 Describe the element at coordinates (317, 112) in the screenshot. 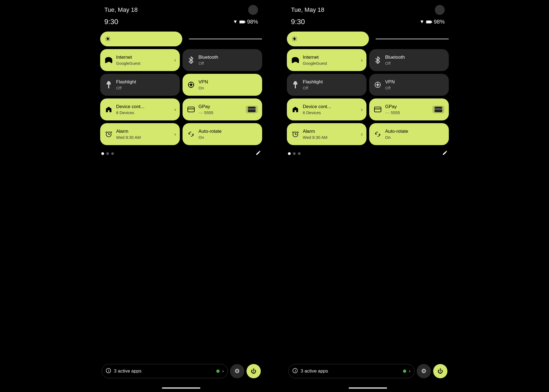

I see `tile-subtitle-device-controls: 6 Devices` at that location.